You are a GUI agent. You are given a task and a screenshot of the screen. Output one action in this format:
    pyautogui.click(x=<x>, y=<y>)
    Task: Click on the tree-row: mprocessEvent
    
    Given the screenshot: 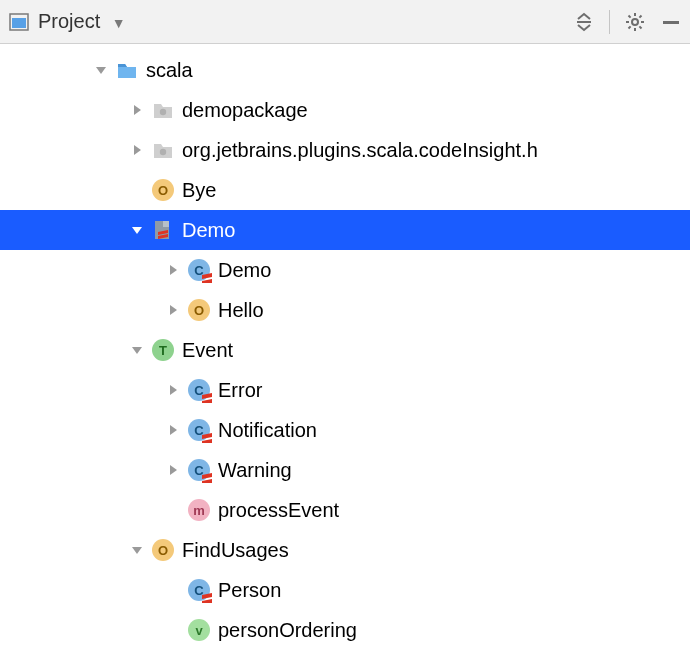 What is the action you would take?
    pyautogui.click(x=345, y=510)
    